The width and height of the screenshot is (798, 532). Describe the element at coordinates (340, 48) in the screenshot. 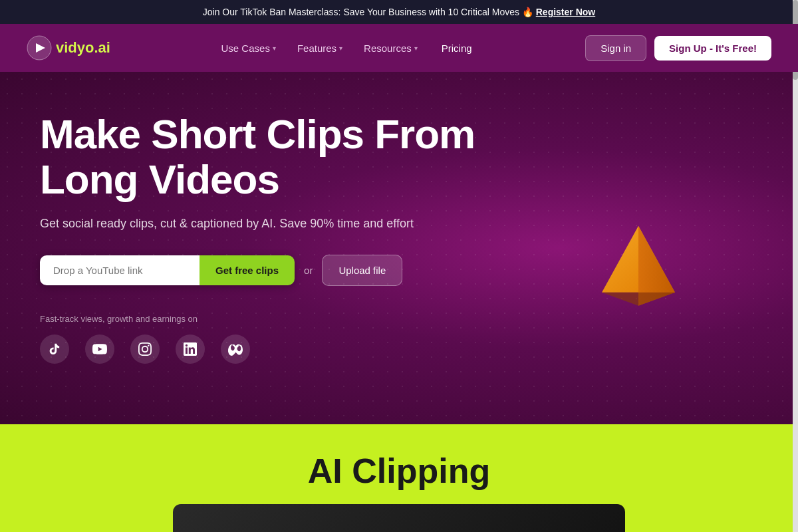

I see `features-chevron-icon: ▾` at that location.